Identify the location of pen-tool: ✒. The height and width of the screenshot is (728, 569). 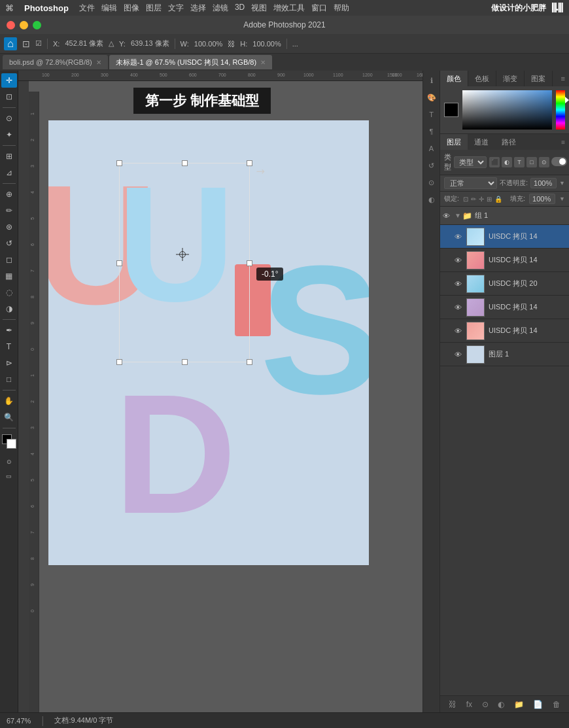
(9, 330).